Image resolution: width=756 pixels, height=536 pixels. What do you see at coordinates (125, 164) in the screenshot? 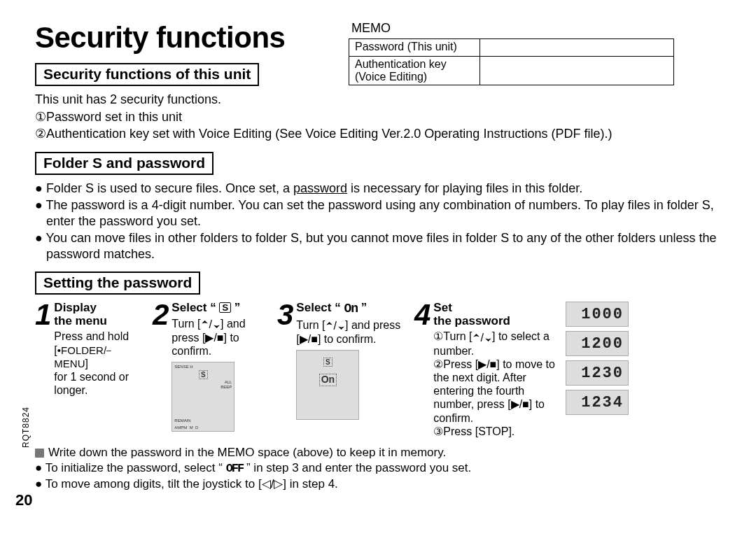
I see `section2-heading: Folder S and password` at bounding box center [125, 164].